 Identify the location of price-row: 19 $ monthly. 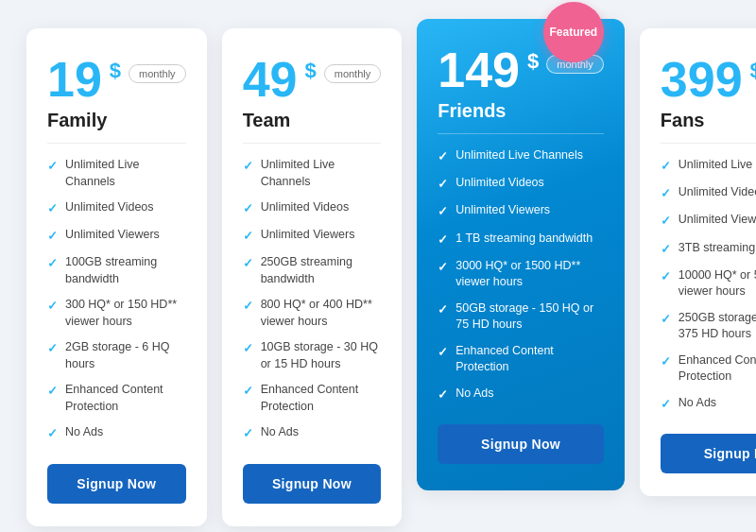
(117, 79).